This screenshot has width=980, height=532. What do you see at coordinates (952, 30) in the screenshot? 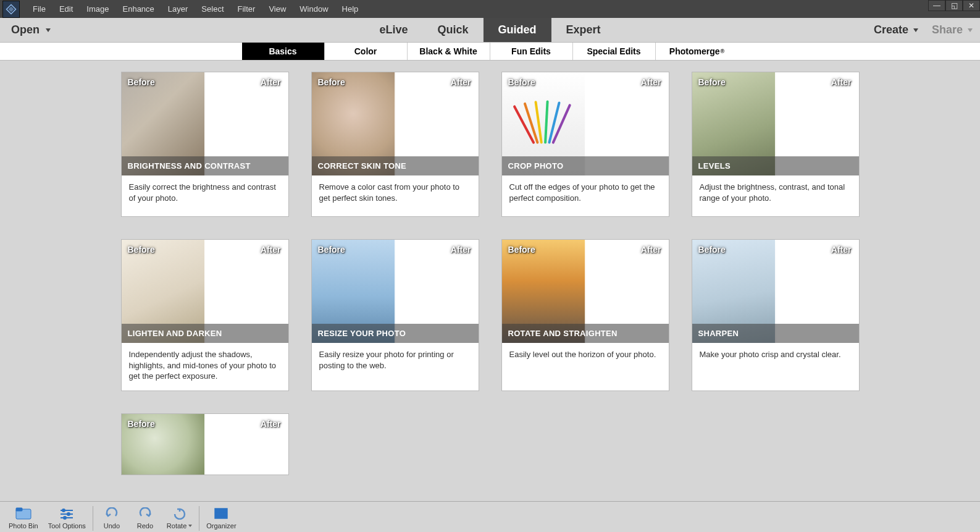
I see `share-button: Share` at bounding box center [952, 30].